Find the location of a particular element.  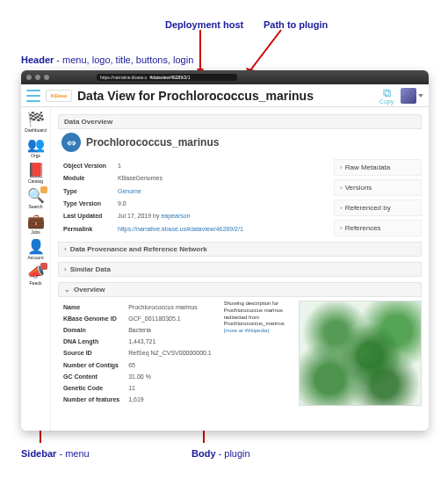

panel-overview: ⌄Overview is located at coordinates (240, 290).